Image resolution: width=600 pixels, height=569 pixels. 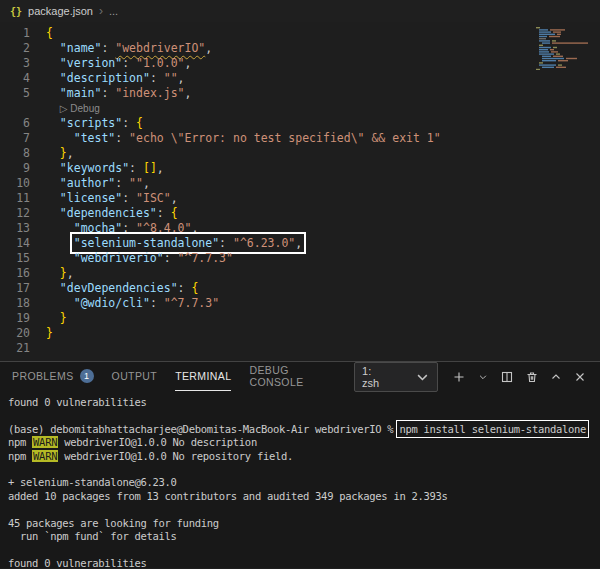 What do you see at coordinates (292, 376) in the screenshot?
I see `panel-tab-label: DEBUG CONSOLE` at bounding box center [292, 376].